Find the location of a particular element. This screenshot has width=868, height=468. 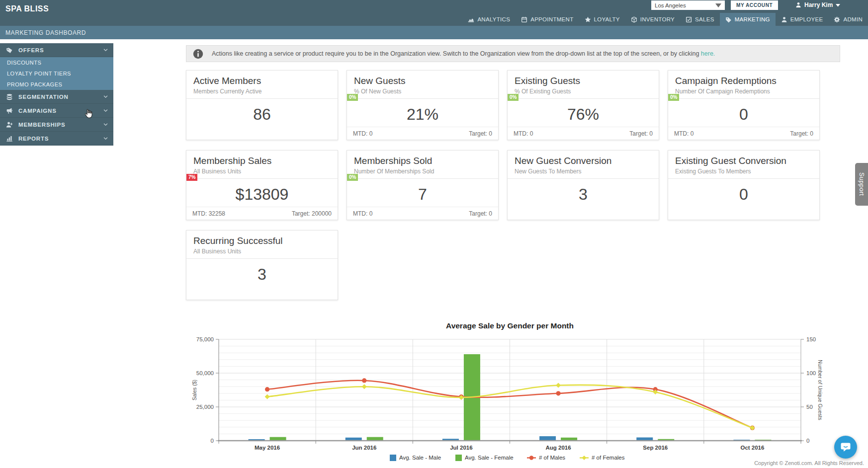

card-target: Target: 200000 is located at coordinates (312, 214).